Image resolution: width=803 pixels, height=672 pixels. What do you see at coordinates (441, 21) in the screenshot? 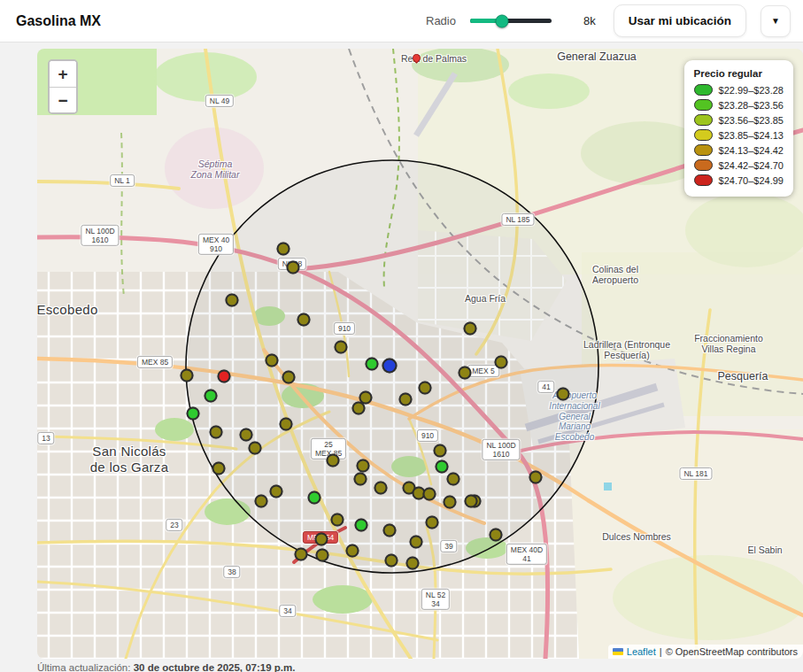
I see `radius-label: Radio` at bounding box center [441, 21].